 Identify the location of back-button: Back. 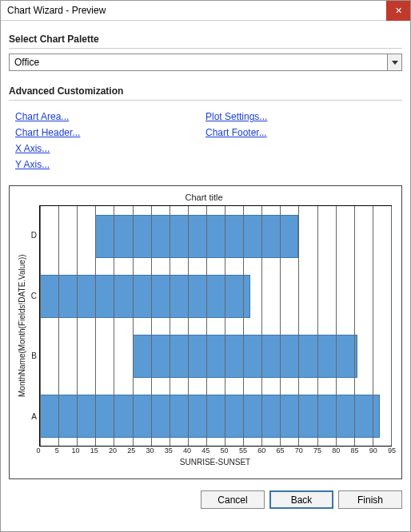
(301, 500).